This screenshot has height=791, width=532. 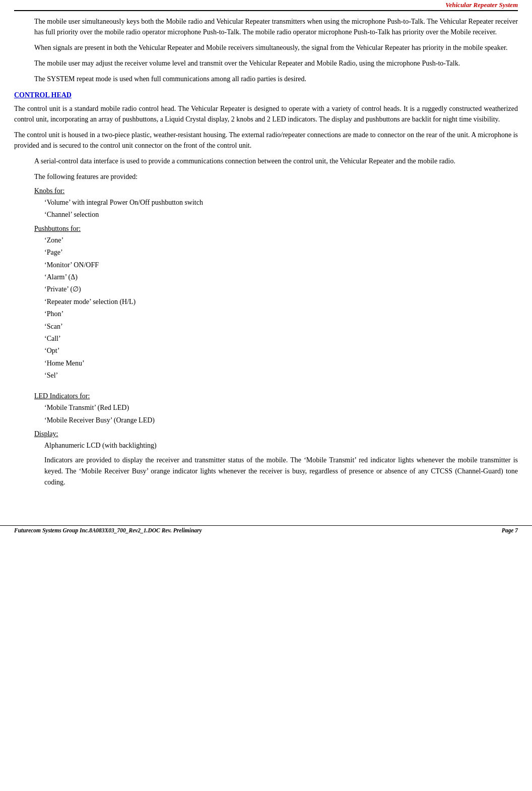 I want to click on footer-right: Page 7, so click(x=510, y=530).